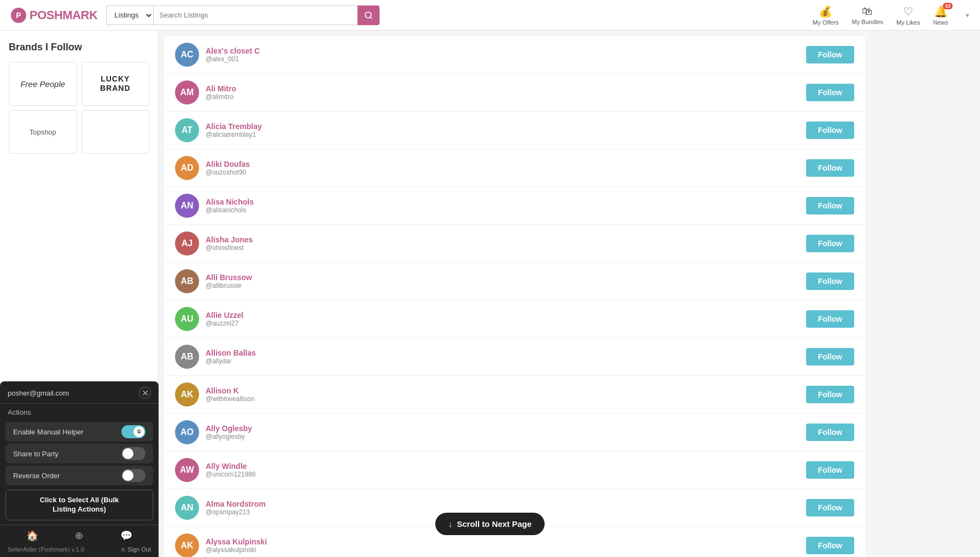 This screenshot has width=980, height=557. I want to click on likes-icon: ♡, so click(908, 11).